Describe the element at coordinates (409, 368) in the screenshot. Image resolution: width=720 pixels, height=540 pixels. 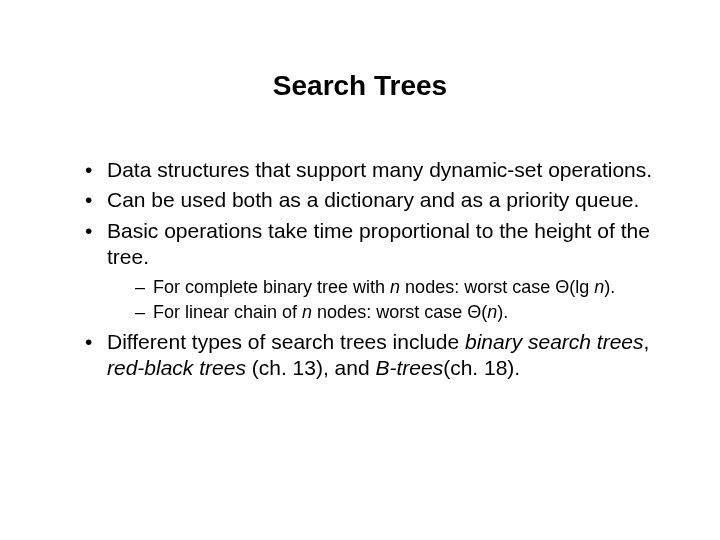
I see `term-b-trees: B-trees` at that location.